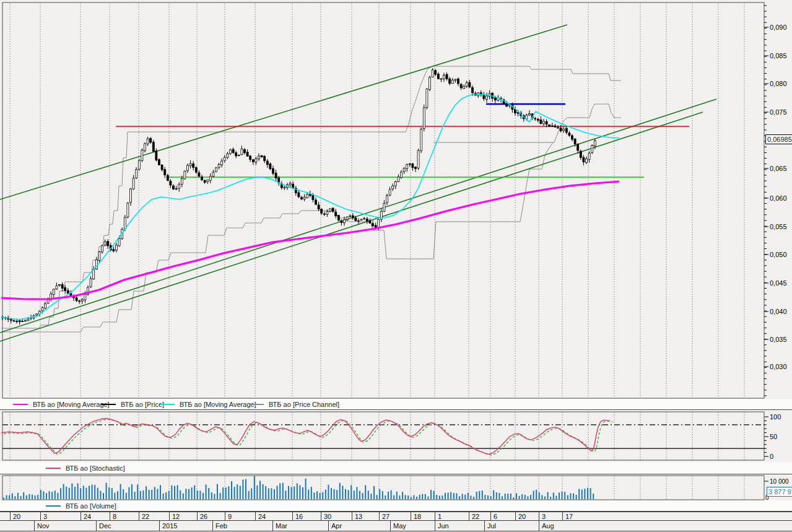  Describe the element at coordinates (778, 84) in the screenshot. I see `price-axis-label: 0,080` at that location.